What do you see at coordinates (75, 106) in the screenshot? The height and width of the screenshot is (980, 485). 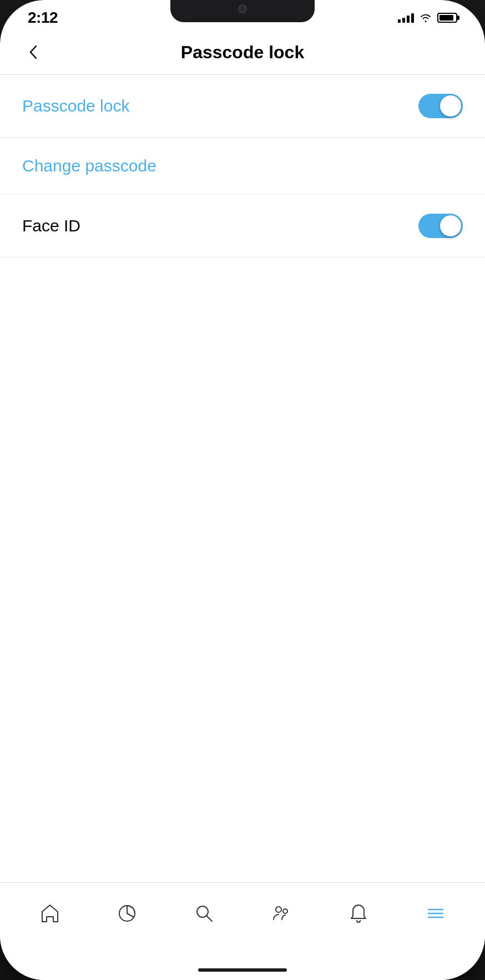 I see `passcode-lock-label: Passcode lock` at bounding box center [75, 106].